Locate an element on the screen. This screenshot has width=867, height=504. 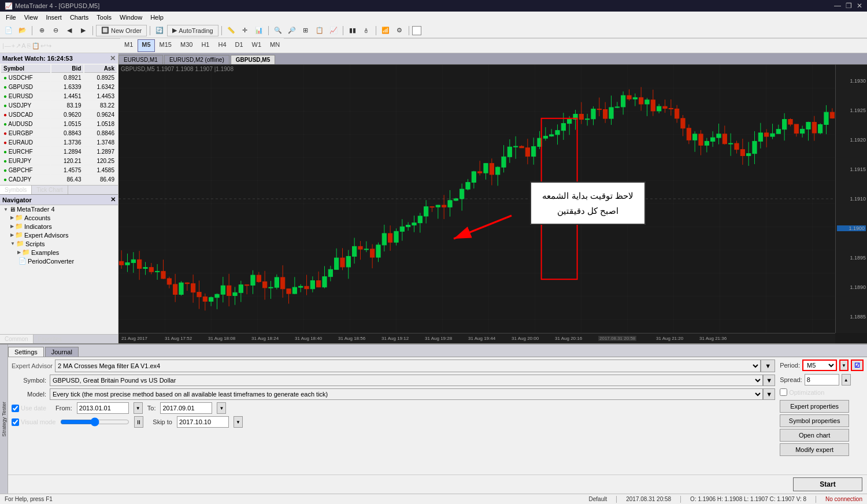
nav-tree-item-periodconverter: 📄 PeriodConverter is located at coordinates (59, 261).